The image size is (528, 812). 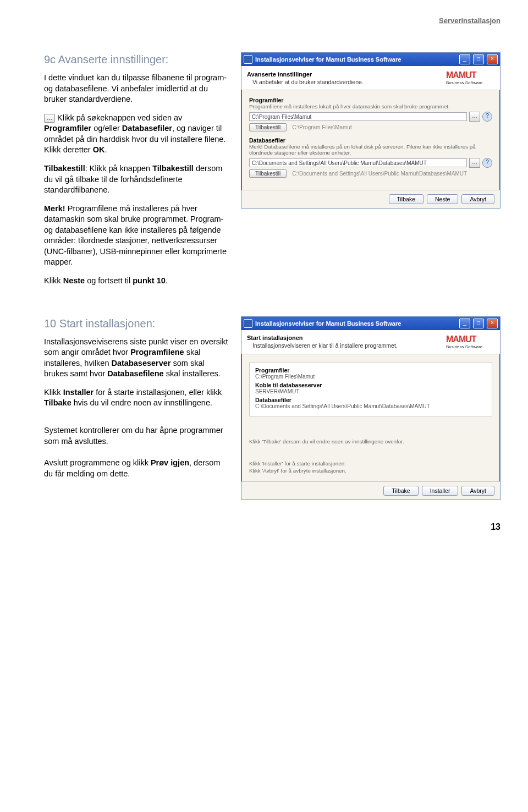 What do you see at coordinates (137, 235) in the screenshot?
I see `step9c-p4: Merk! Programfilene må installeres på hv…` at bounding box center [137, 235].